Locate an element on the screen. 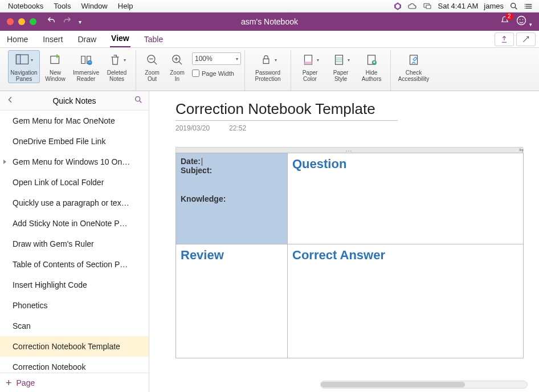 The image size is (539, 392). window-close-button is located at coordinates (10, 22).